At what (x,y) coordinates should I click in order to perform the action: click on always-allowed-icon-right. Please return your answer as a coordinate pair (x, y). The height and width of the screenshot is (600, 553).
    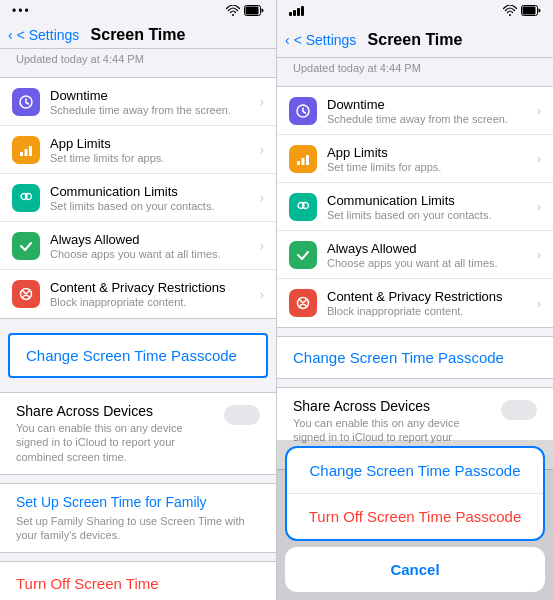
    Looking at the image, I should click on (303, 255).